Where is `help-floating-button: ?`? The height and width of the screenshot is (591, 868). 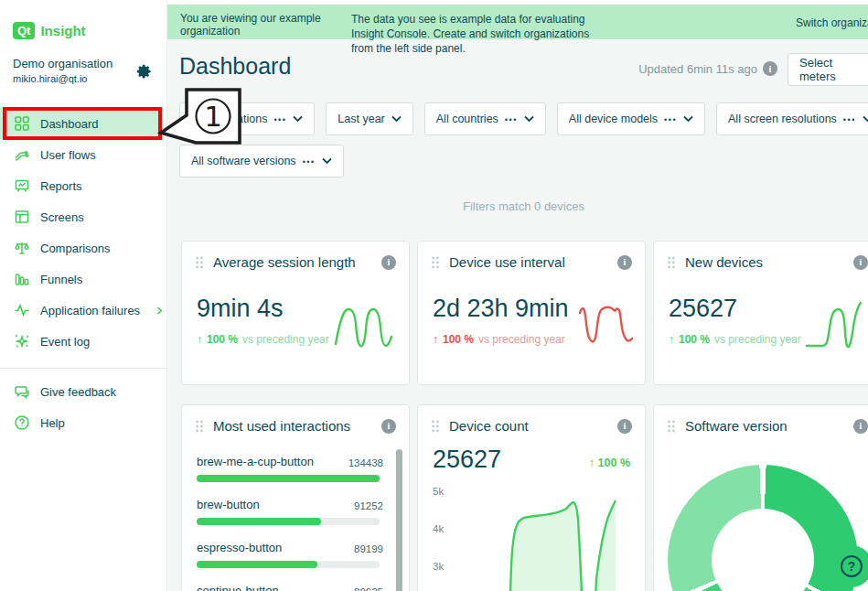
help-floating-button: ? is located at coordinates (849, 566).